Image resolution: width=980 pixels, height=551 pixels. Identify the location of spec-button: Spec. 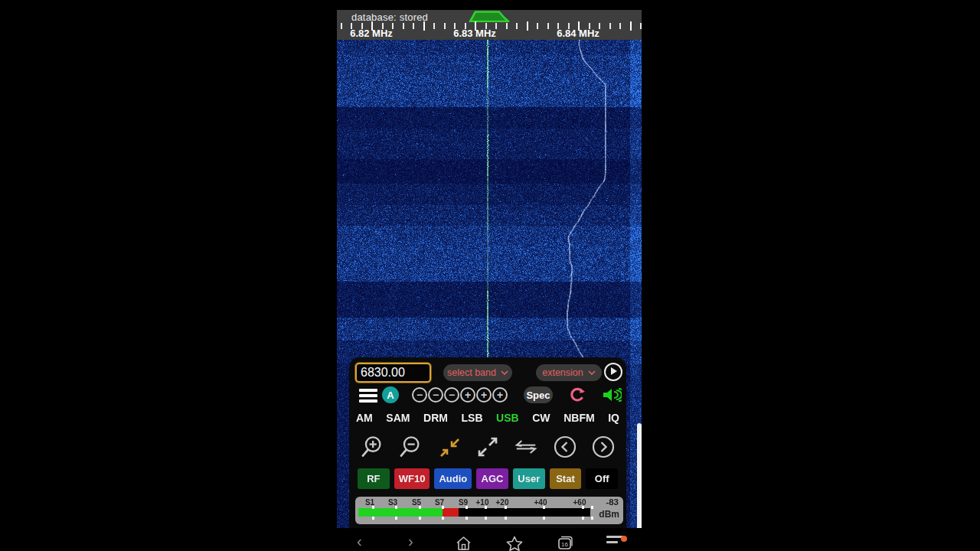
(538, 395).